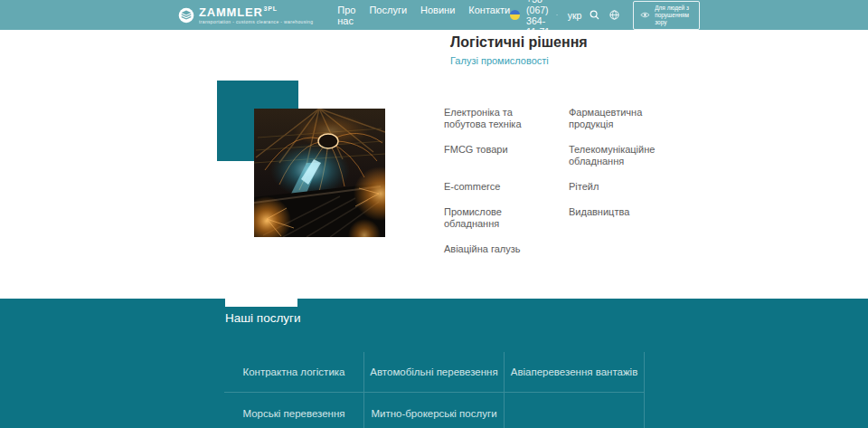 The height and width of the screenshot is (428, 868). Describe the element at coordinates (619, 212) in the screenshot. I see `industry-link-publishing: Видавництва` at that location.